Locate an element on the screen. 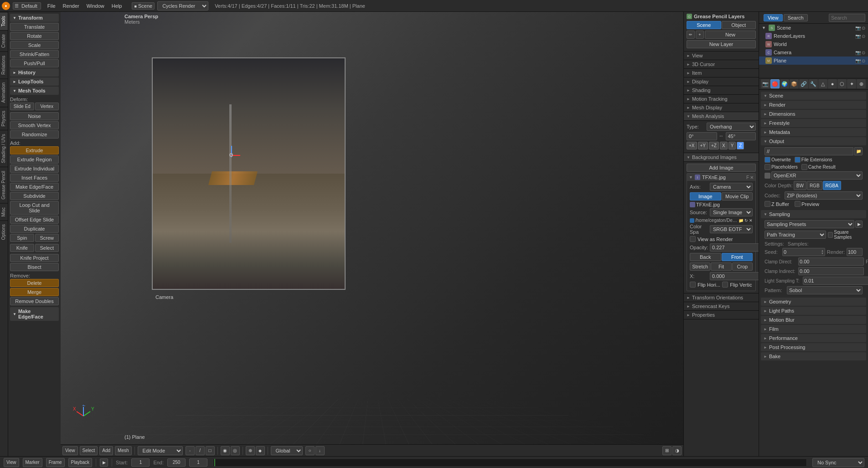 The image size is (868, 468). shading-tab-left: Shading / UVs is located at coordinates (4, 149).